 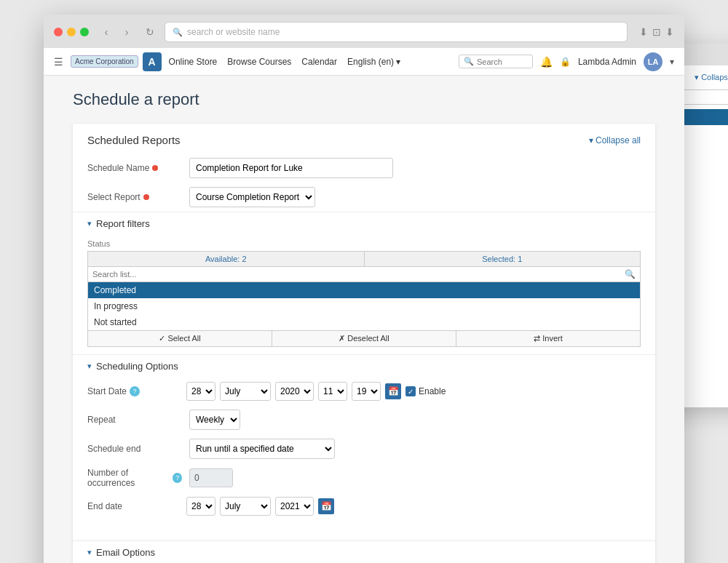 I want to click on scheduled-reports-header: Scheduled Reports ▾ Collapse all, so click(x=364, y=138).